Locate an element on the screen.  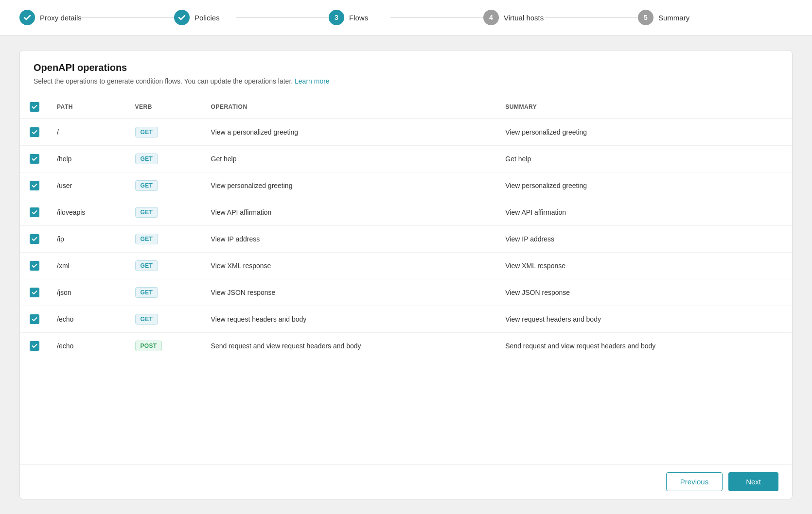
table-row: /ipGETView IP addressView IP address is located at coordinates (406, 239).